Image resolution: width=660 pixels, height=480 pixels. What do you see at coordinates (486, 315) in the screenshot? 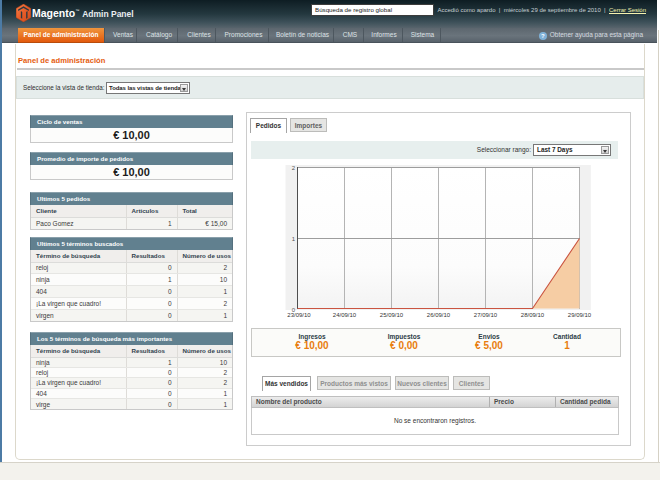
I see `svg-text: 27/09/10` at bounding box center [486, 315].